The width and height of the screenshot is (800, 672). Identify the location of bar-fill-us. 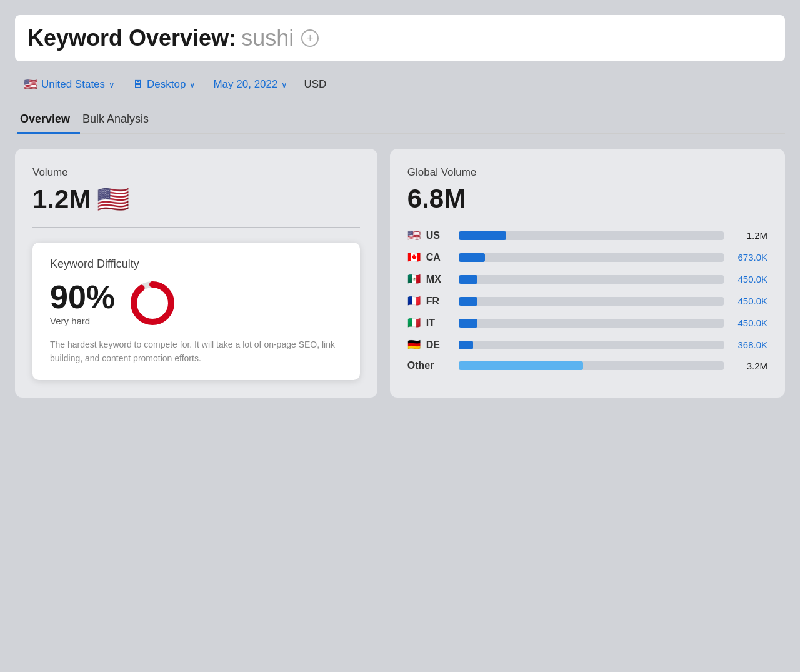
(482, 236).